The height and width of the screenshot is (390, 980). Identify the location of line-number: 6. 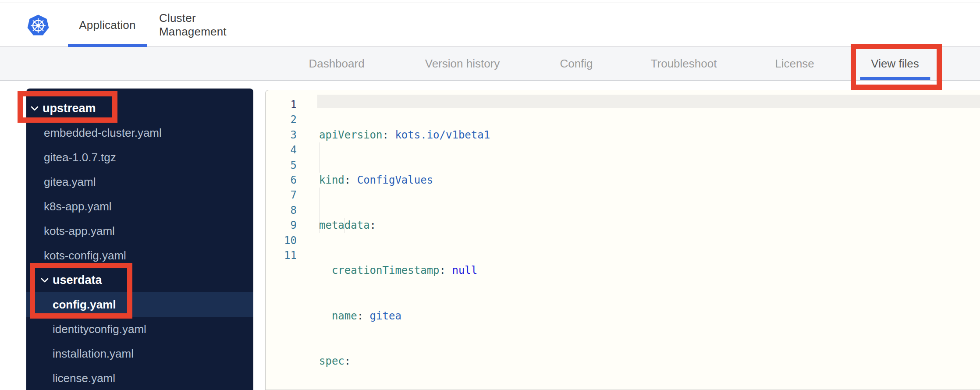
(281, 180).